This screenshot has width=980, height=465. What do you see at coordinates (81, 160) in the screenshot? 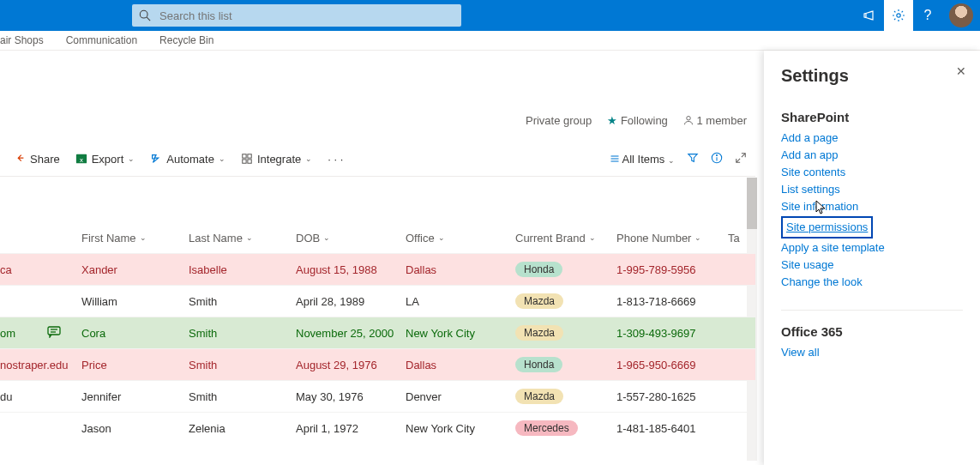
I see `svg-text: x` at bounding box center [81, 160].